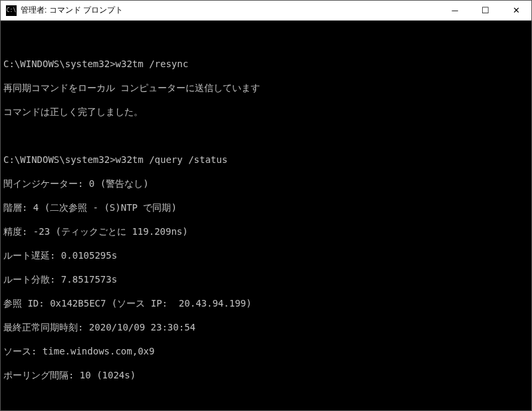 Image resolution: width=532 pixels, height=411 pixels. What do you see at coordinates (230, 11) in the screenshot?
I see `window-title: 管理者: コマンド プロンプト` at bounding box center [230, 11].